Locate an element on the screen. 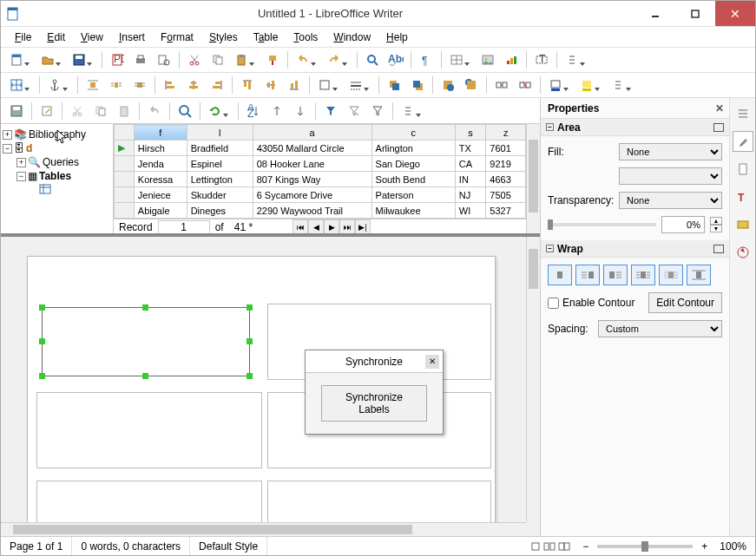 The width and height of the screenshot is (756, 556). maximize-button is located at coordinates (695, 14).